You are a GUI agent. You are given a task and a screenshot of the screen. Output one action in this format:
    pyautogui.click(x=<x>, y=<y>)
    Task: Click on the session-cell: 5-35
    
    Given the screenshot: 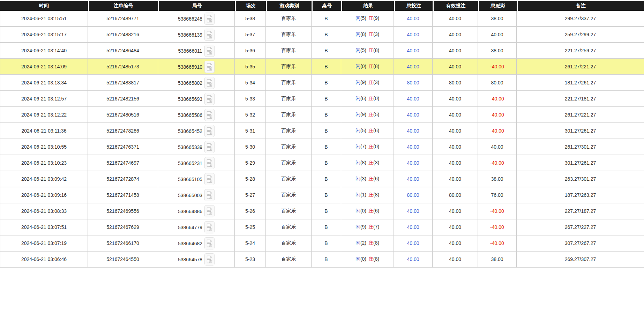 What is the action you would take?
    pyautogui.click(x=250, y=67)
    